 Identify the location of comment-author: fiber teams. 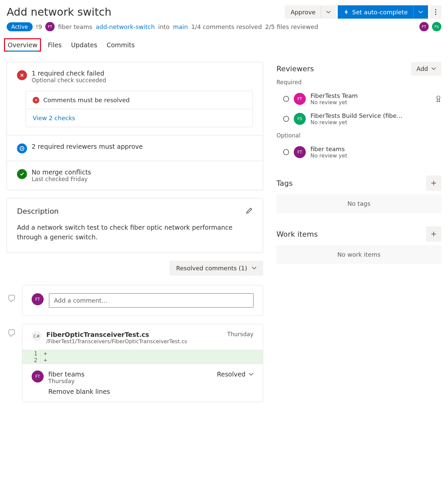
(67, 374).